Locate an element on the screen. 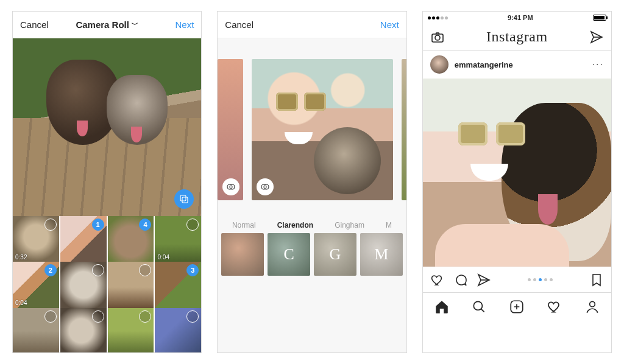 Image resolution: width=624 pixels, height=364 pixels. filter-labels: NormalClarendonGinghamM is located at coordinates (312, 225).